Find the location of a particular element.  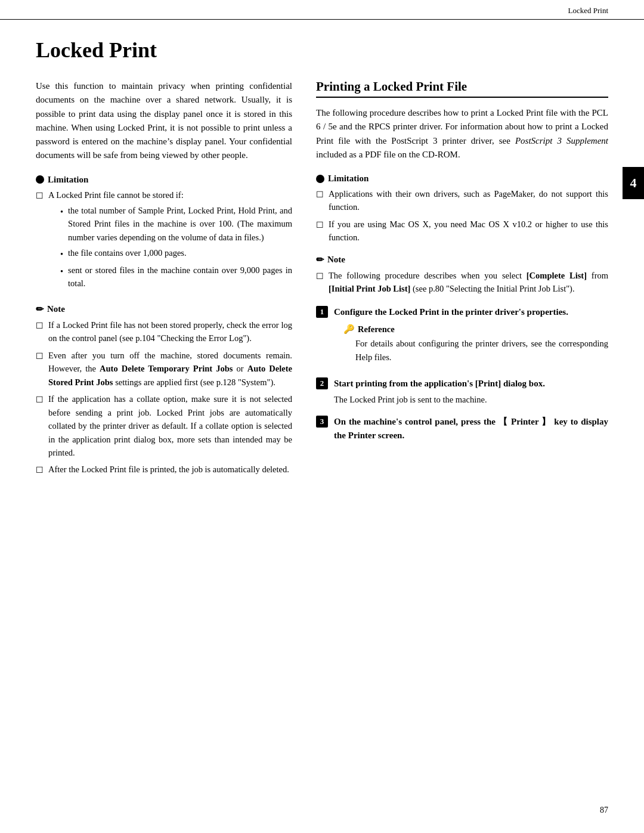

limitation-label-right: Limitation is located at coordinates (462, 179).